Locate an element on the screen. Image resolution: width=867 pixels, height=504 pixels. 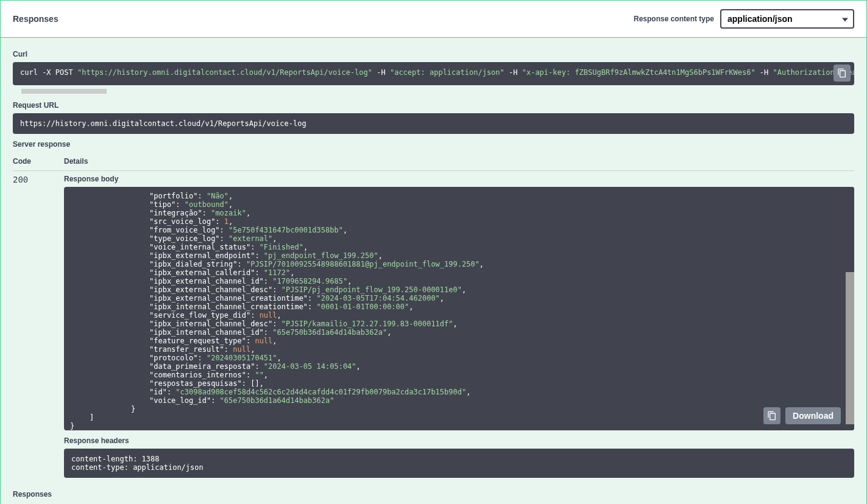
body-scrollbar-thumb is located at coordinates (850, 348).